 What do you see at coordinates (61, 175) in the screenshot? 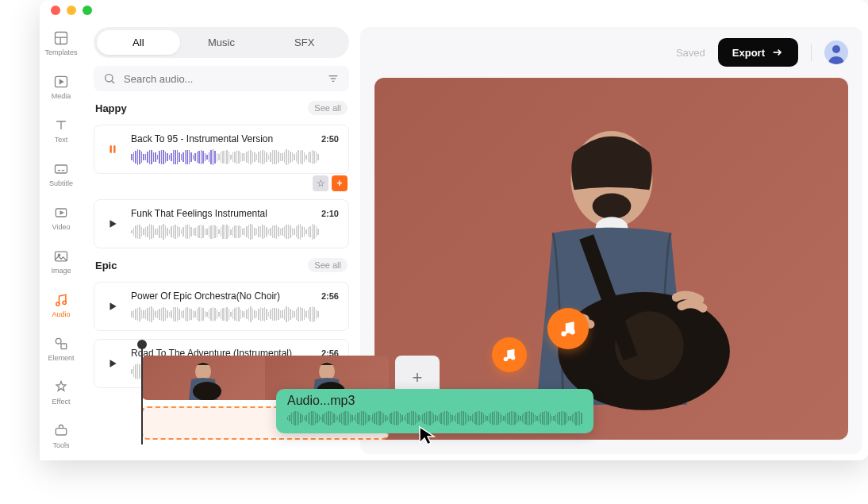
I see `nav-subtitle: Subtitle` at bounding box center [61, 175].